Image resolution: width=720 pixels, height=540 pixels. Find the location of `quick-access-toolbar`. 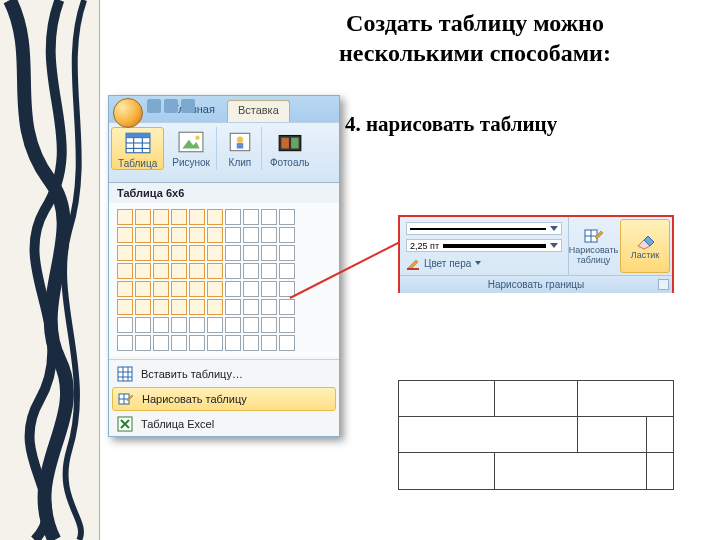

quick-access-toolbar is located at coordinates (171, 106).